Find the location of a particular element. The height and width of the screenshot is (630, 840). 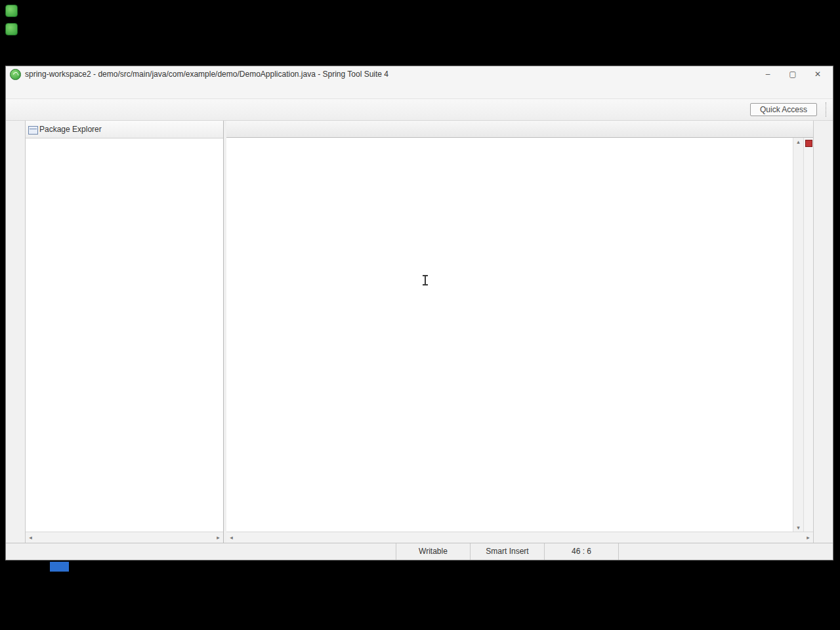

explorer-horizontal-scrollbar: ◂ ▸ is located at coordinates (125, 537).